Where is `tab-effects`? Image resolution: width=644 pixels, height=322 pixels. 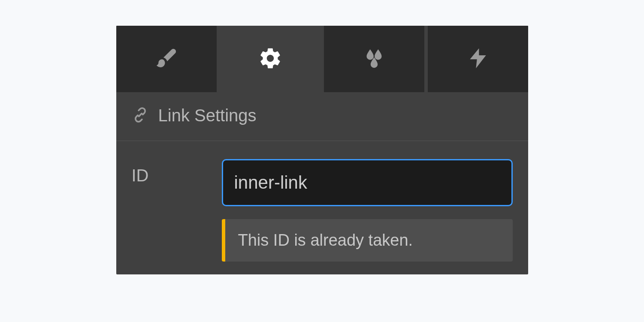
tab-effects is located at coordinates (374, 59).